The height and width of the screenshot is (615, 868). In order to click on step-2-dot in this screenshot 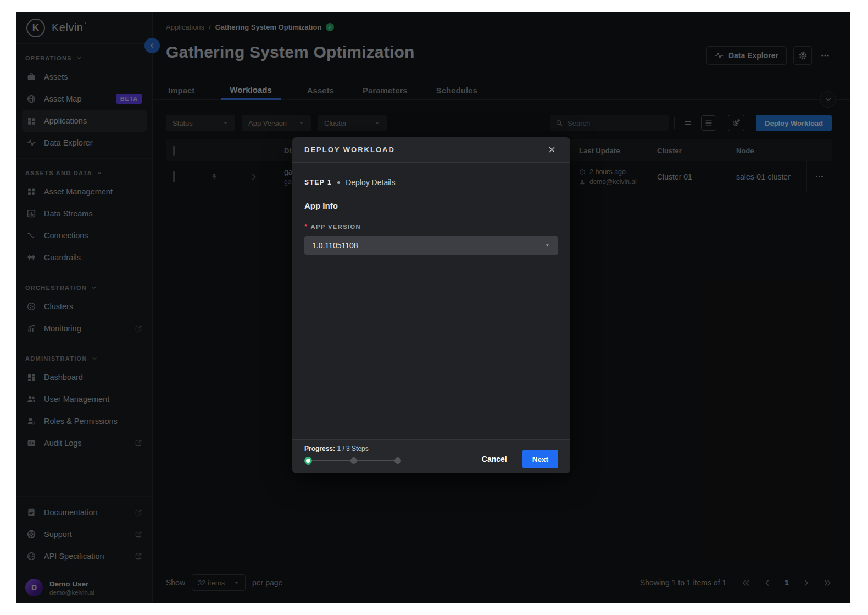, I will do `click(354, 461)`.